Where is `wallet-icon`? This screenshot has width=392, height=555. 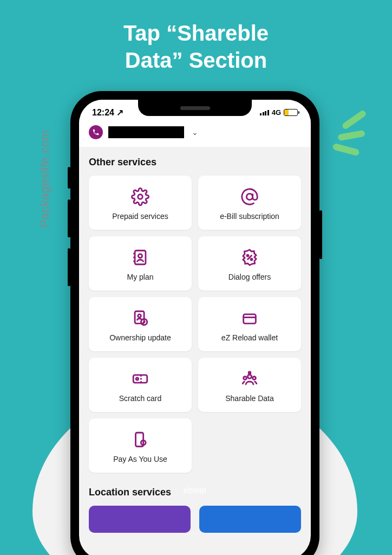 wallet-icon is located at coordinates (250, 318).